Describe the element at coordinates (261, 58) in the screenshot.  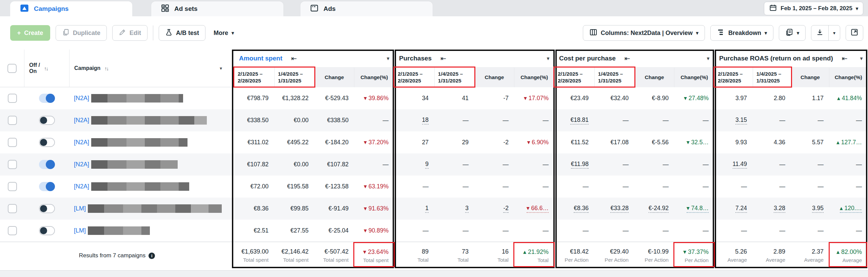
I see `group-label: Amount spent` at that location.